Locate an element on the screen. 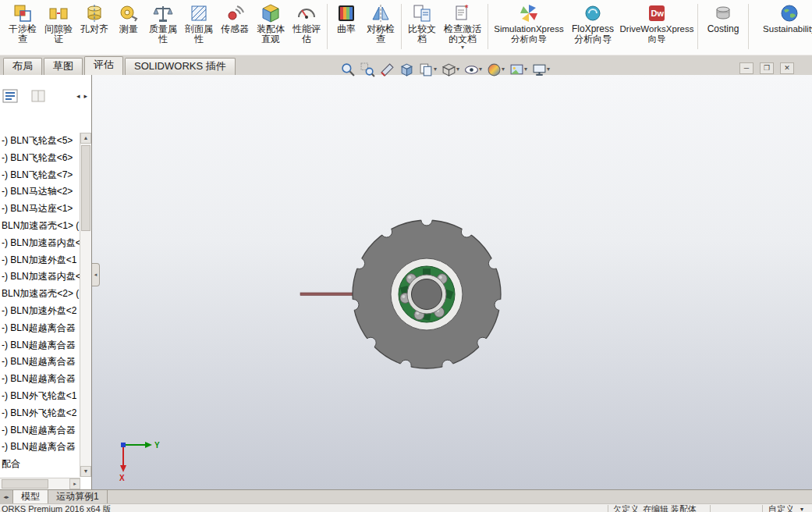 The height and width of the screenshot is (512, 812). restore-window-icon: ❐ is located at coordinates (767, 69).